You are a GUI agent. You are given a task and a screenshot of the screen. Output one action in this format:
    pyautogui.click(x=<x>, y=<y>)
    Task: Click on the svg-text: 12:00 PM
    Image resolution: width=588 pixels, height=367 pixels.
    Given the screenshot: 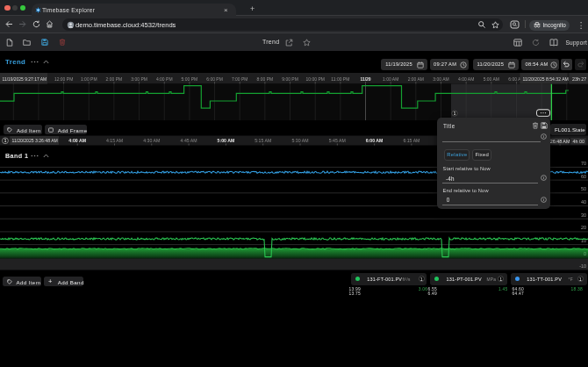 What is the action you would take?
    pyautogui.click(x=63, y=79)
    